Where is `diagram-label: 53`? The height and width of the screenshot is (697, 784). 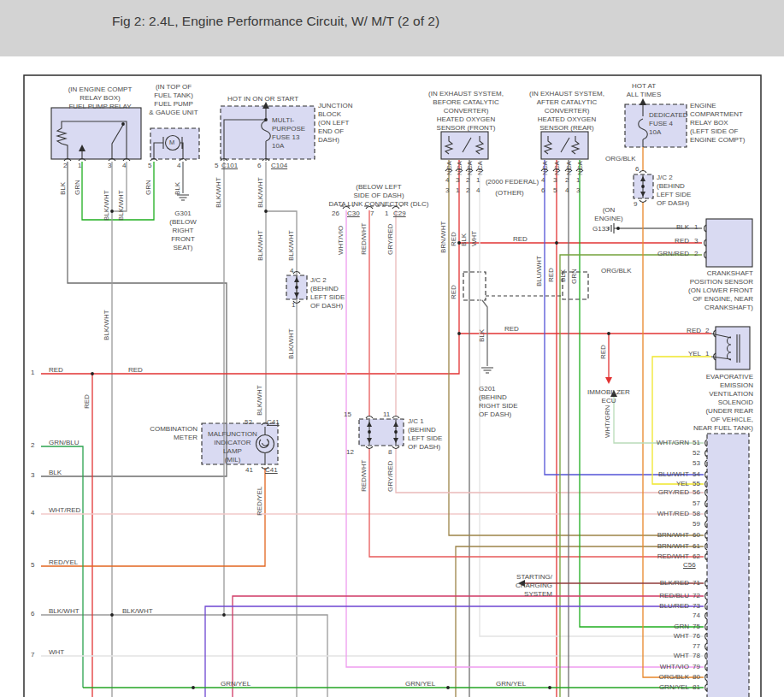 diagram-label: 53 is located at coordinates (696, 464).